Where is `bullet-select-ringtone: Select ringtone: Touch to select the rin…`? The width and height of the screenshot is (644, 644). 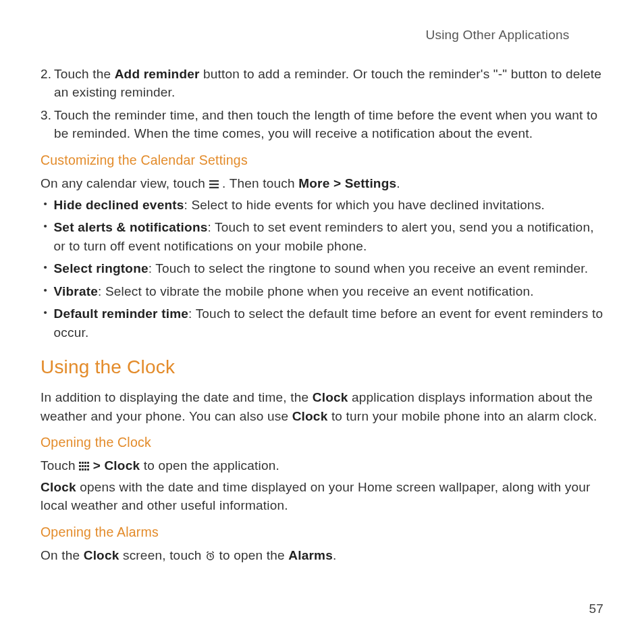
bullet-select-ringtone: Select ringtone: Touch to select the rin… is located at coordinates (324, 269).